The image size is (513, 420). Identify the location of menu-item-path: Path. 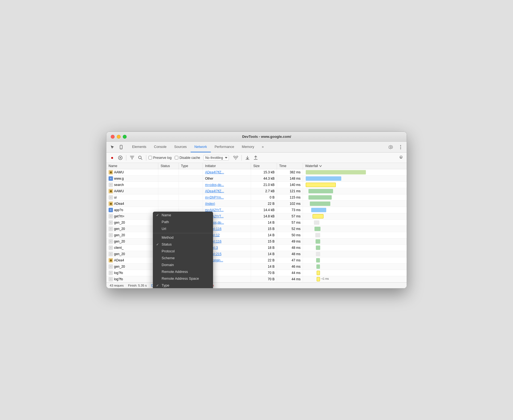
(183, 222).